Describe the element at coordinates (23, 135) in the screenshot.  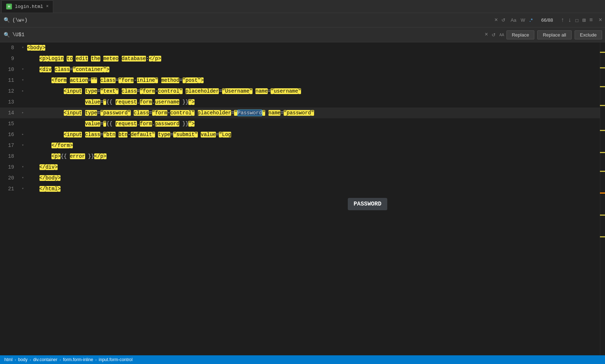
I see `fold-16: ▸` at that location.